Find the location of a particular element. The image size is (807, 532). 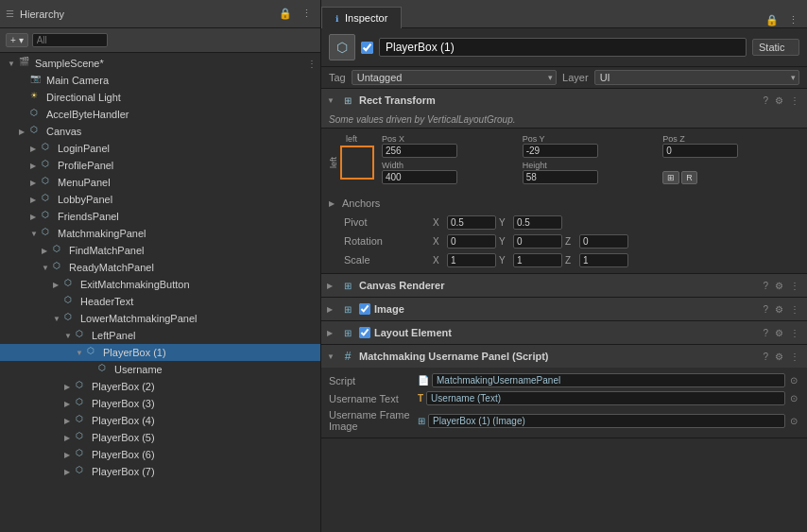

tree-item-playerbox3: ▶ ⬡ PlayerBox (3) is located at coordinates (161, 403).